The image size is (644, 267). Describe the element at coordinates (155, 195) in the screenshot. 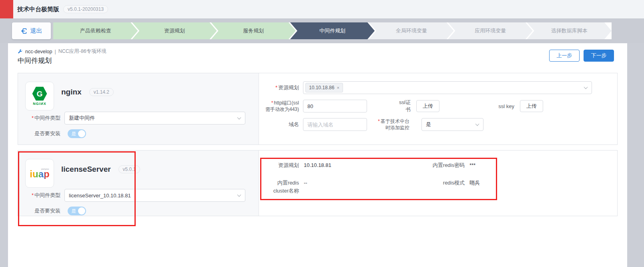

I see `middleware-type-select: licenseServer_10.10.18.81` at that location.